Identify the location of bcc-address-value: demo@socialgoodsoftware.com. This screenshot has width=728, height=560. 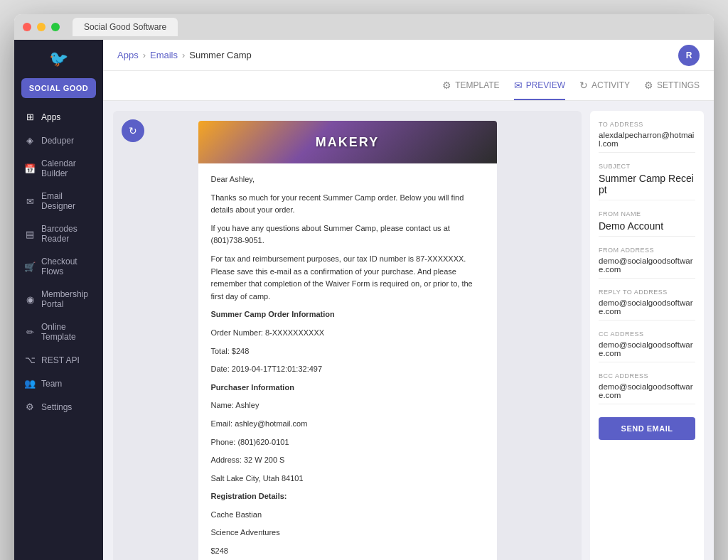
(647, 394).